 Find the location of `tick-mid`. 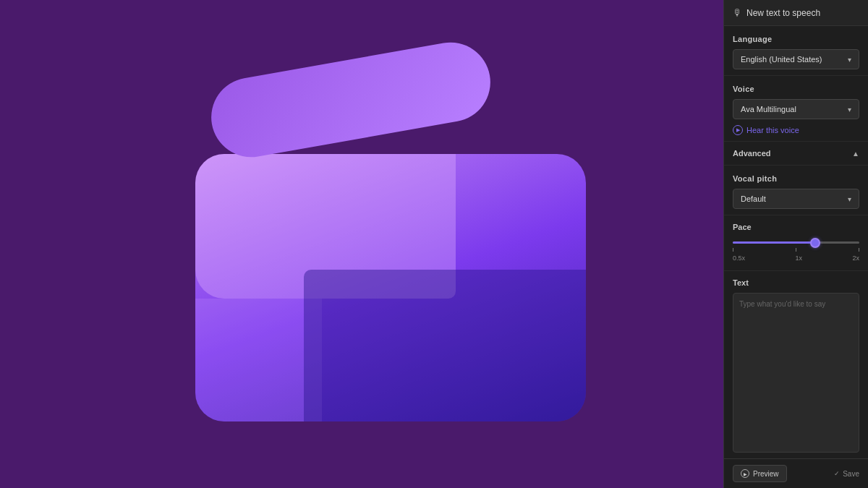

tick-mid is located at coordinates (796, 250).